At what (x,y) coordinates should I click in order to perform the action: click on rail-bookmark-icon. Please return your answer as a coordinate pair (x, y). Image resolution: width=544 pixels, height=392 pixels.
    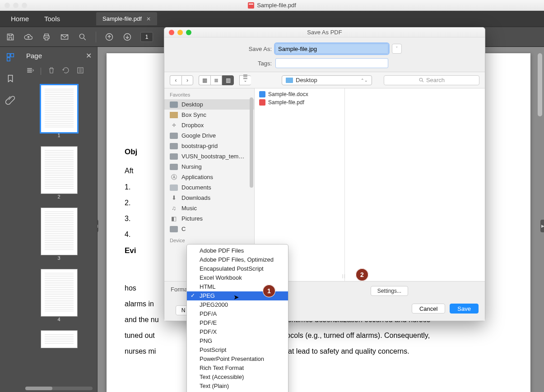
    Looking at the image, I should click on (10, 79).